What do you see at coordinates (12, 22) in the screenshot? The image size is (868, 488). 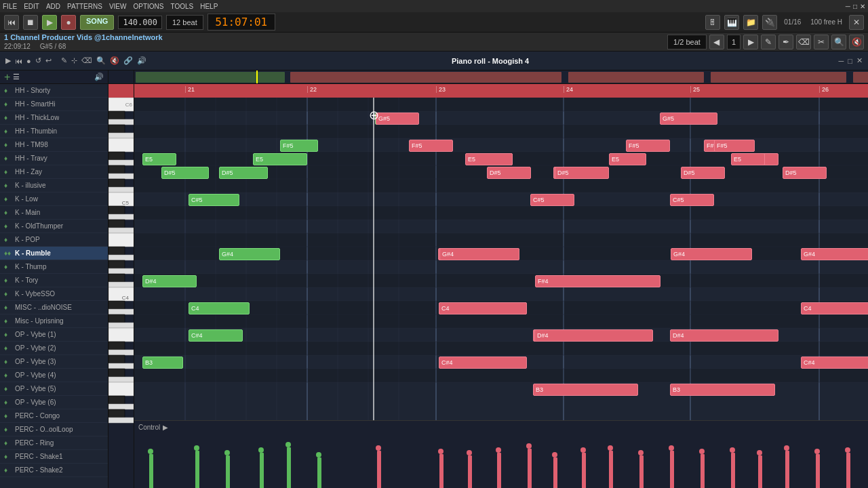 I see `prev-btn: ⏮` at bounding box center [12, 22].